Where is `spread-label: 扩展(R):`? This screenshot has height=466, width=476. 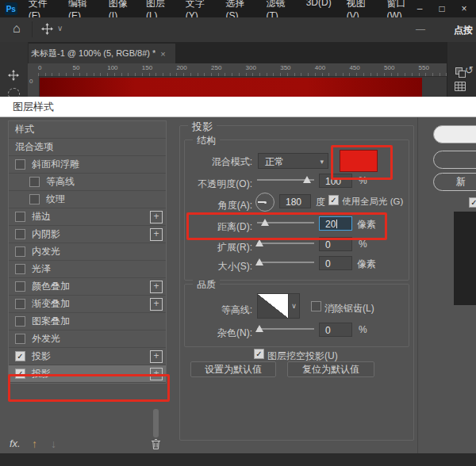
spread-label: 扩展(R): is located at coordinates (216, 247).